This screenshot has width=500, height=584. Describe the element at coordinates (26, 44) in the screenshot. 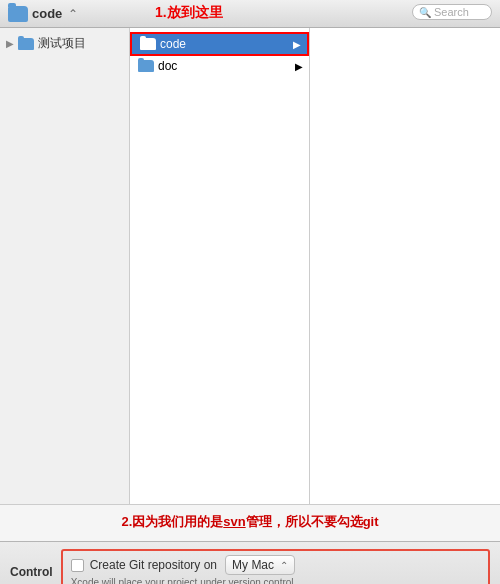

I see `sidebar-folder-icon` at that location.